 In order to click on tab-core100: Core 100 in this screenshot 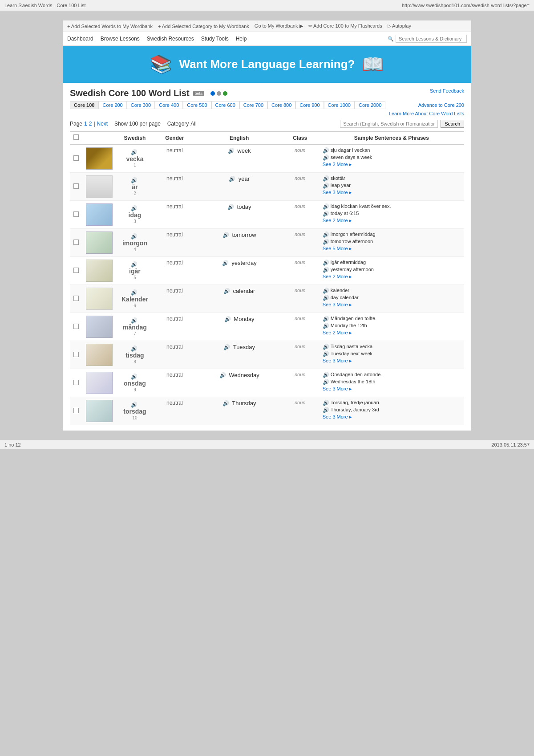, I will do `click(84, 105)`.